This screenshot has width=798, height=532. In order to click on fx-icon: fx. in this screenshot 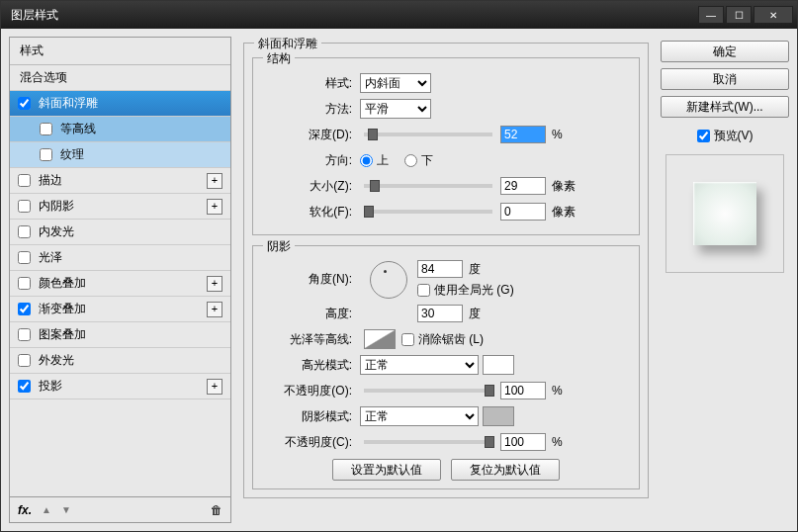, I will do `click(25, 510)`.